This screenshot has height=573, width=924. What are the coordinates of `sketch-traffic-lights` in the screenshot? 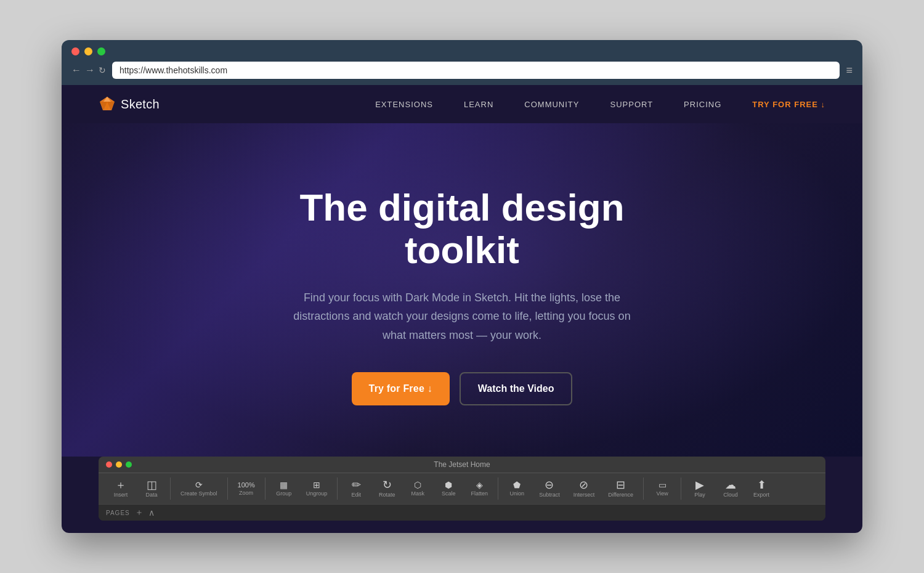 It's located at (119, 465).